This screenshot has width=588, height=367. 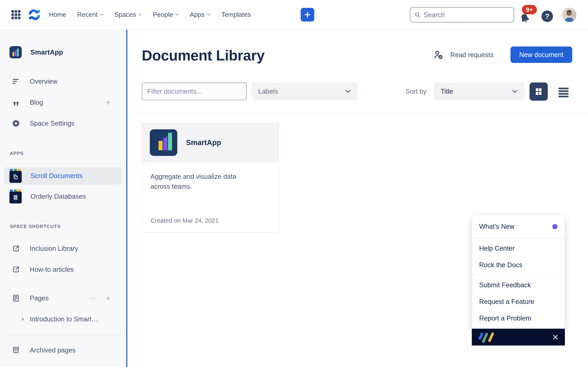 What do you see at coordinates (447, 91) in the screenshot?
I see `sort-dropdown-value: Title` at bounding box center [447, 91].